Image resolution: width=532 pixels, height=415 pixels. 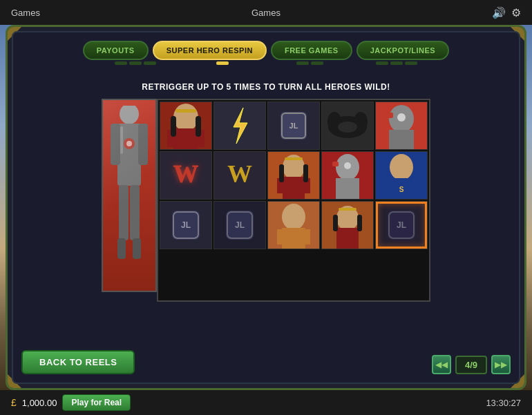 I want to click on top-bar: Games Games 🔊 ⚙, so click(x=266, y=12).